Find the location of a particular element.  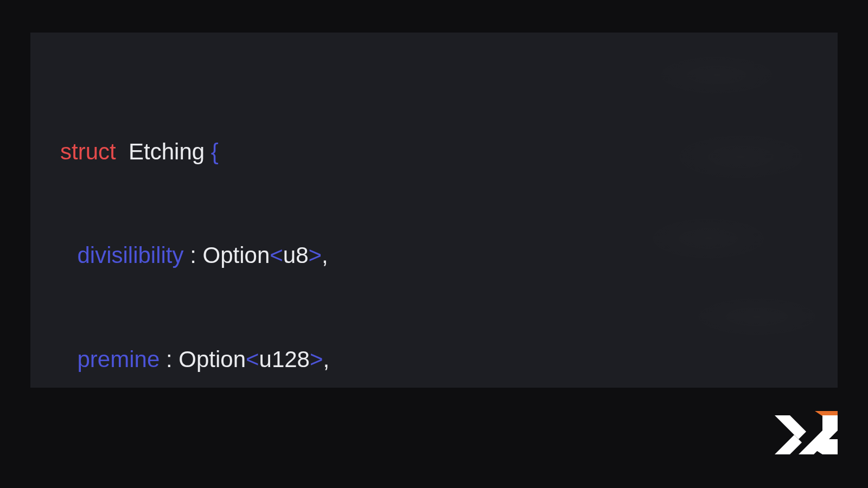

inner-type: u128 is located at coordinates (284, 359).